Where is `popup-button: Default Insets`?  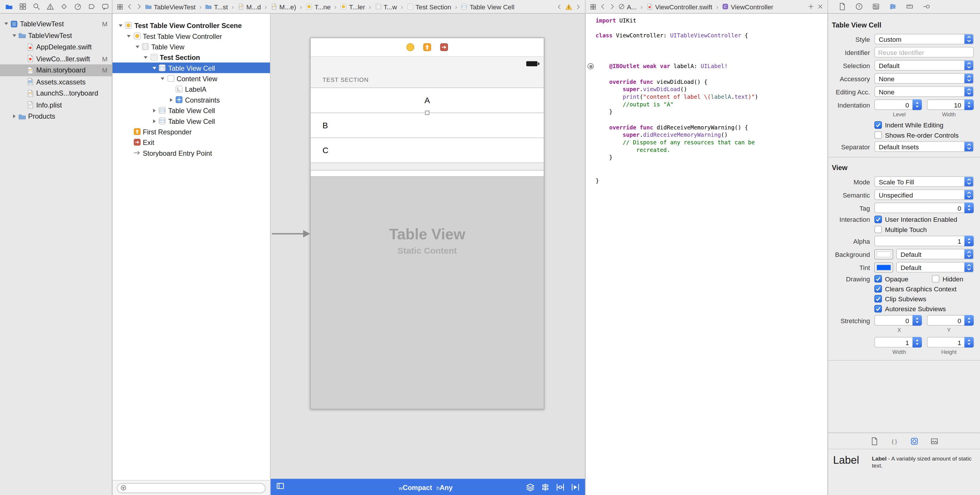 popup-button: Default Insets is located at coordinates (924, 146).